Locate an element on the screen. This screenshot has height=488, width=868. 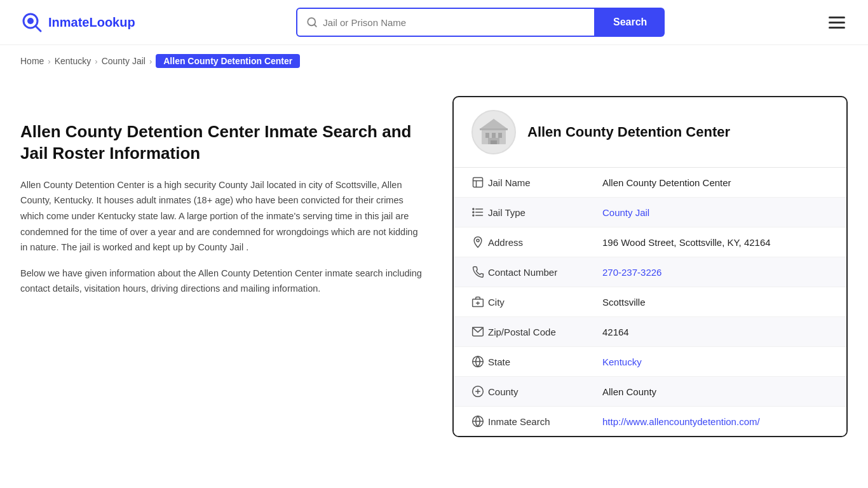
mail-icon is located at coordinates (480, 332).